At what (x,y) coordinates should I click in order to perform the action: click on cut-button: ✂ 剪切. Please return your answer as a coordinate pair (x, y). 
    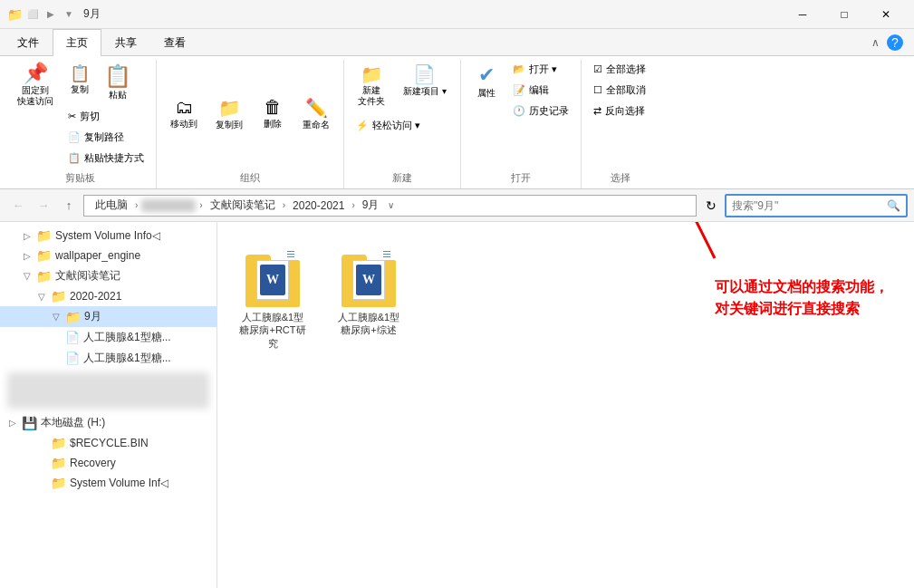
    Looking at the image, I should click on (106, 116).